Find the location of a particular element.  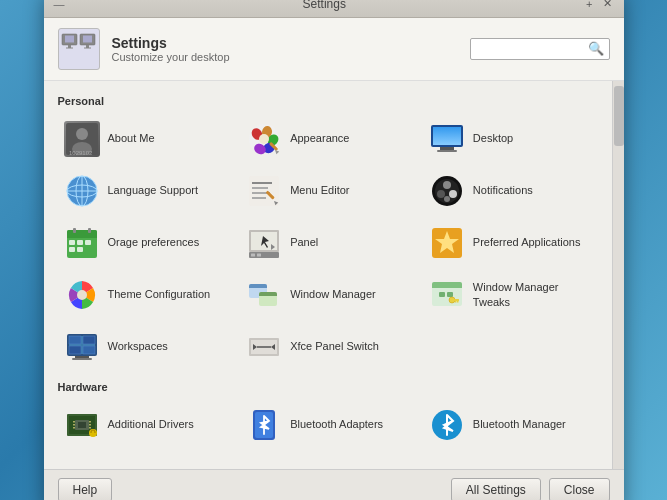

item-workspaces: Workspaces is located at coordinates (146, 347).